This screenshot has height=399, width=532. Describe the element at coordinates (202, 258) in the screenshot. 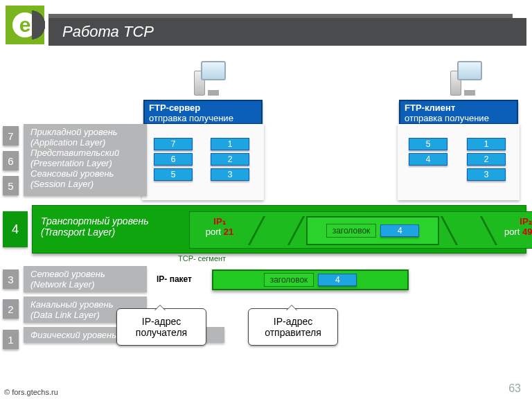

I see `tcp-caption: TCP- сегмент` at that location.